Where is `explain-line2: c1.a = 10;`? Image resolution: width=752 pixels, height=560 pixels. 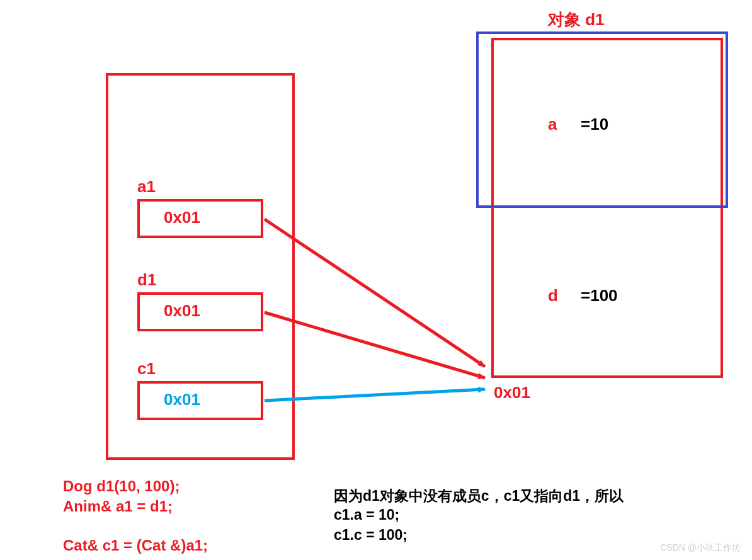 explain-line2: c1.a = 10; is located at coordinates (367, 515).